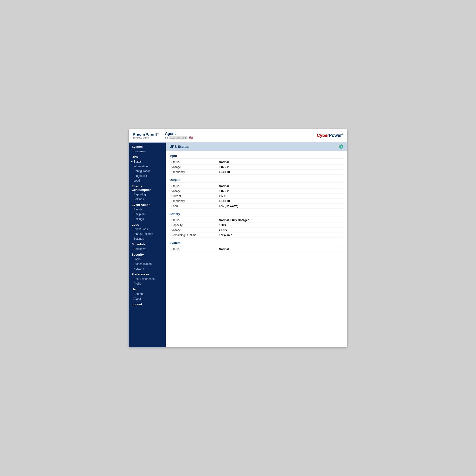 The image size is (476, 476). What do you see at coordinates (179, 146) in the screenshot?
I see `page-title: UPS Status` at bounding box center [179, 146].